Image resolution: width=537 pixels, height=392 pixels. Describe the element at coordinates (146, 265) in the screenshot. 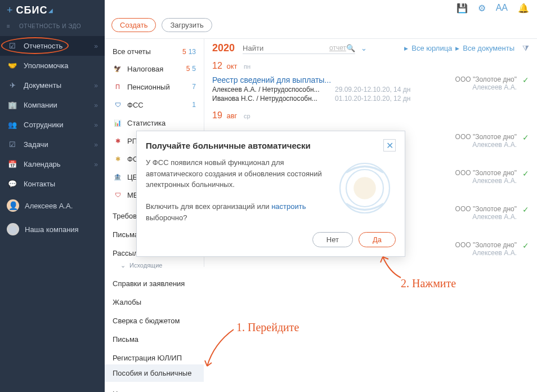

I see `filter-sub-label: Исходящие` at that location.